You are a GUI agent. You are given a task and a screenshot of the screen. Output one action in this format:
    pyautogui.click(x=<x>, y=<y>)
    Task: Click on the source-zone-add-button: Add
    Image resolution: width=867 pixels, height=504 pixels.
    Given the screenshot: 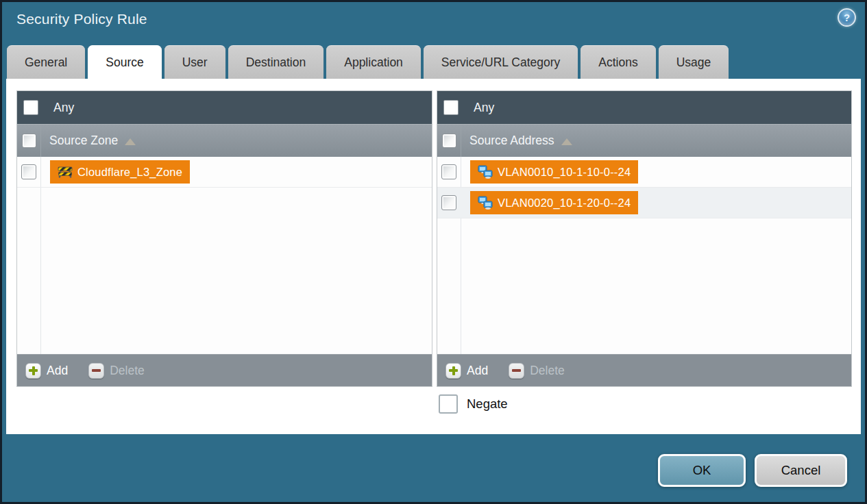 What is the action you would take?
    pyautogui.click(x=47, y=371)
    